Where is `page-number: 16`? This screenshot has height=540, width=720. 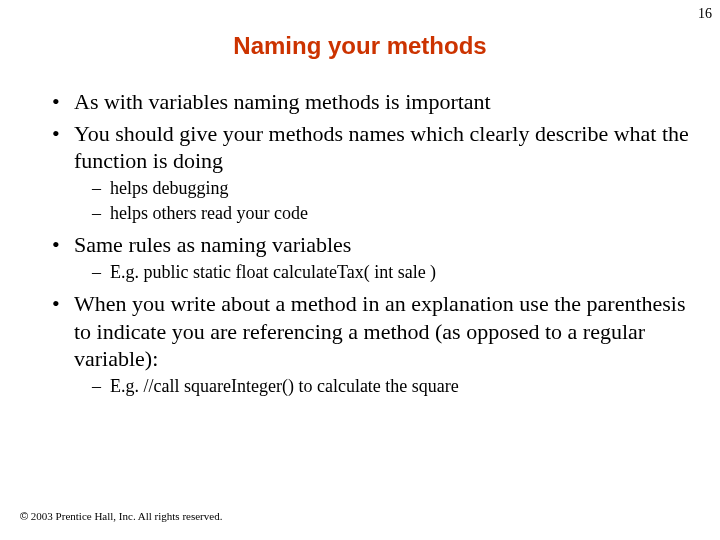 page-number: 16 is located at coordinates (705, 14).